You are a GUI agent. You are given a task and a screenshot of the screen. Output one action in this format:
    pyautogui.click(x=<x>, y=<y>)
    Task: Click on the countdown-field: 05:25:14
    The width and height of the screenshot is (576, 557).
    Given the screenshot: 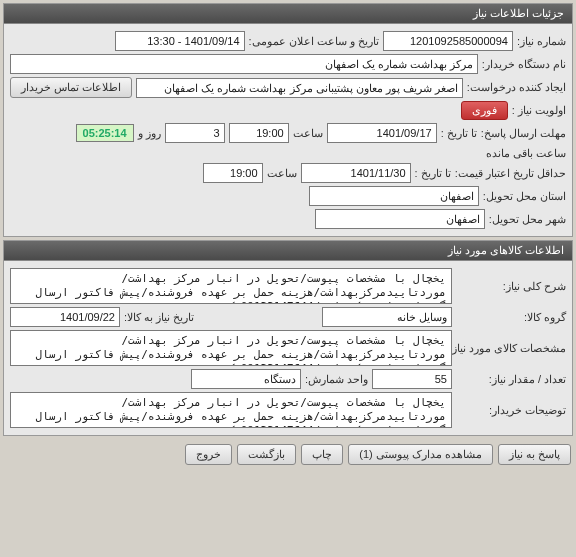 What is the action you would take?
    pyautogui.click(x=105, y=133)
    